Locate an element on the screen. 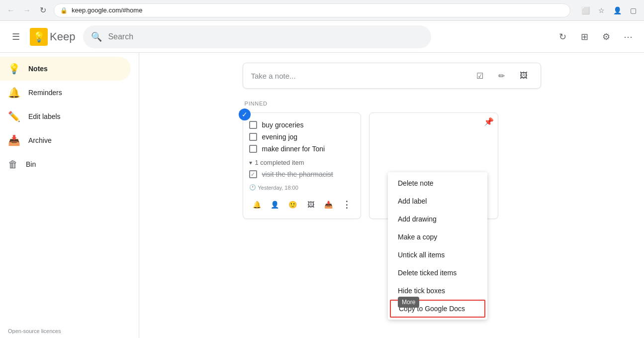 This screenshot has height=338, width=644. take-note-image-button: 🖼 is located at coordinates (524, 76).